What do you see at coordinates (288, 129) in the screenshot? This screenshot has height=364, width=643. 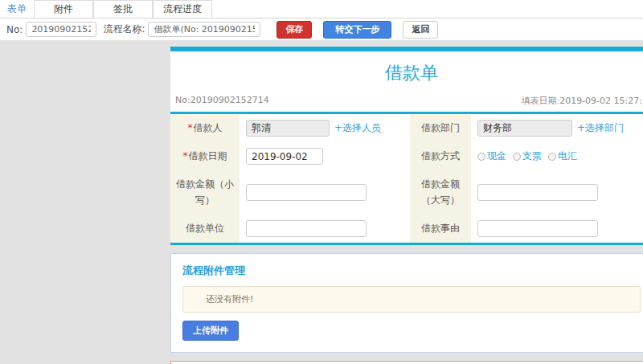 I see `borrower-input` at bounding box center [288, 129].